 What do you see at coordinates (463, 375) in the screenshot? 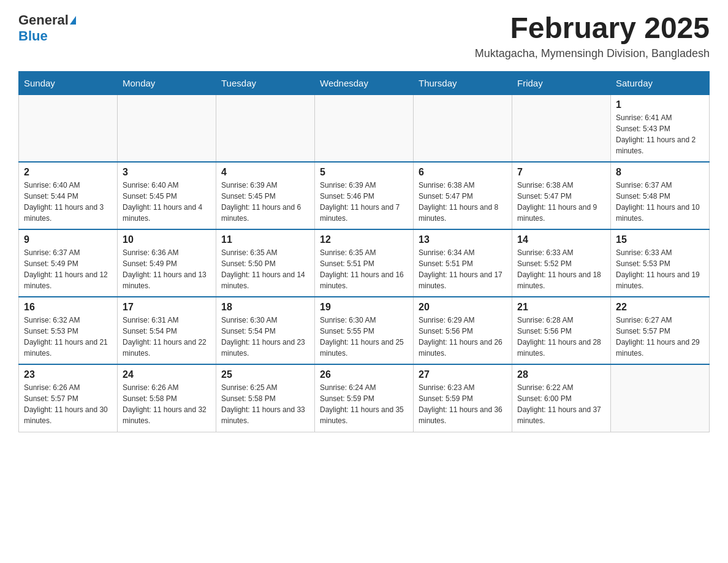
I see `day-number: 27` at bounding box center [463, 375].